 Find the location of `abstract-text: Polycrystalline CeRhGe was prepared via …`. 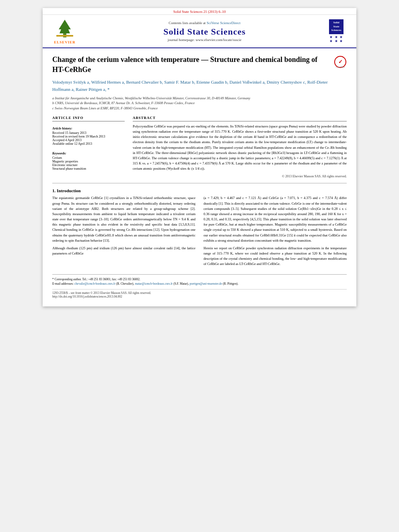

abstract-text: Polycrystalline CeRhGe was prepared via … is located at coordinates (240, 148).